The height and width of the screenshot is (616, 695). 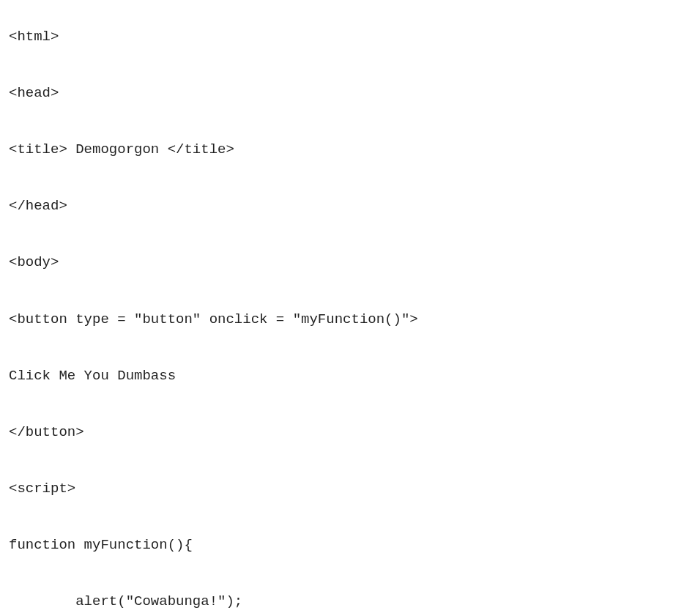 What do you see at coordinates (347, 432) in the screenshot?
I see `code-line: </button>` at bounding box center [347, 432].